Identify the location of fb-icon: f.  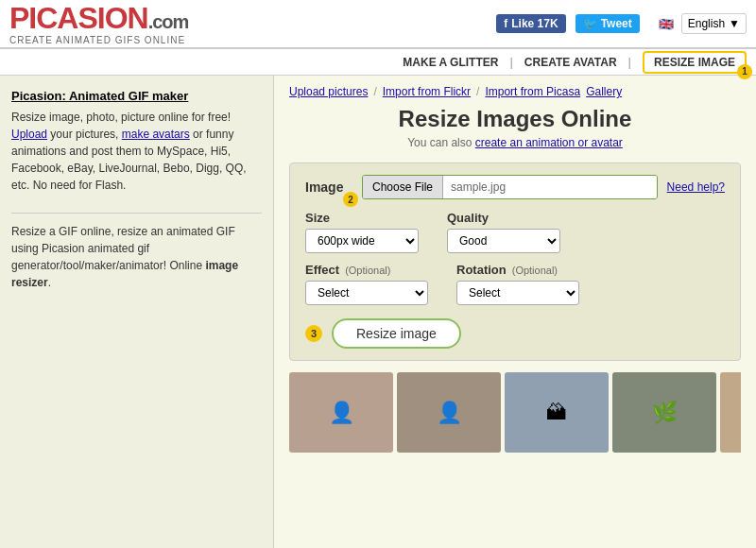
(506, 24).